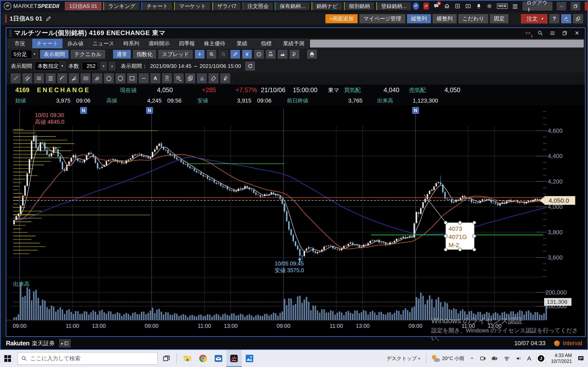 The image size is (588, 367). I want to click on battery-icon, so click(495, 358).